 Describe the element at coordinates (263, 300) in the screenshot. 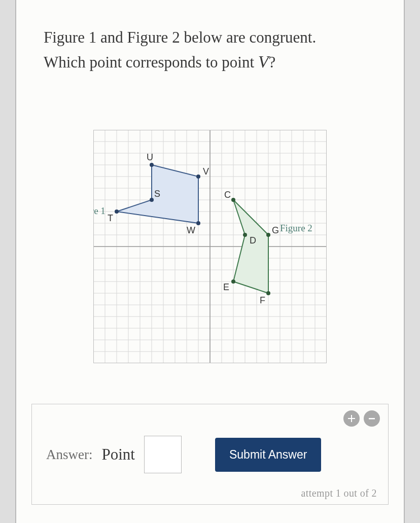

I see `vertex-label-F: F` at that location.